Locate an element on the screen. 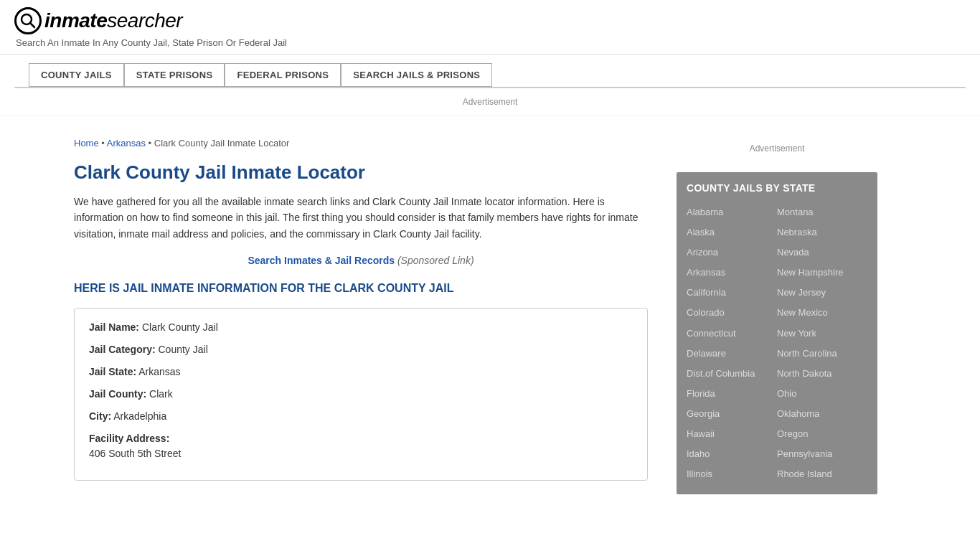 The image size is (980, 551). jail-category-label: Jail Category: is located at coordinates (122, 349).